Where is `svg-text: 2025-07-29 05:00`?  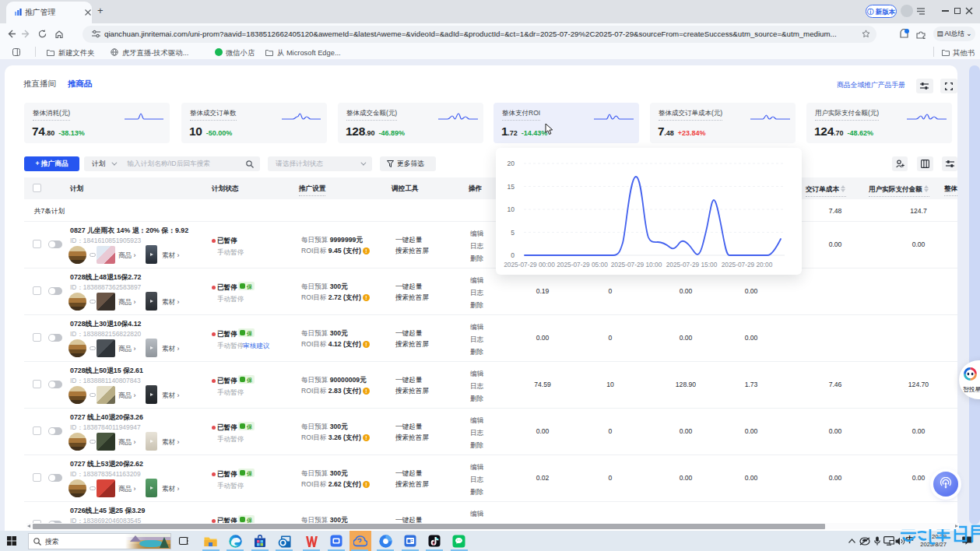
svg-text: 2025-07-29 05:00 is located at coordinates (582, 265).